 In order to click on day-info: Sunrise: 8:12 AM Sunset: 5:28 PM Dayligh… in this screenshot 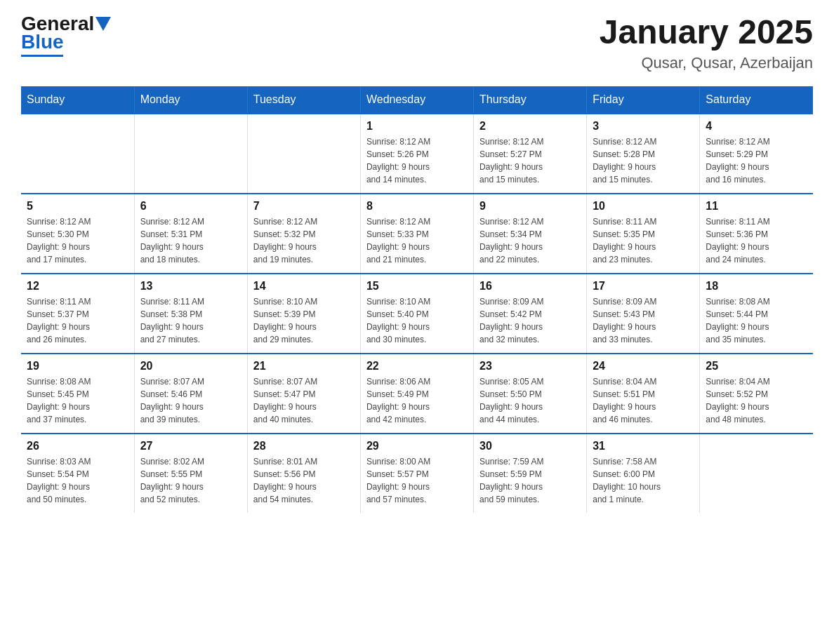, I will do `click(643, 161)`.